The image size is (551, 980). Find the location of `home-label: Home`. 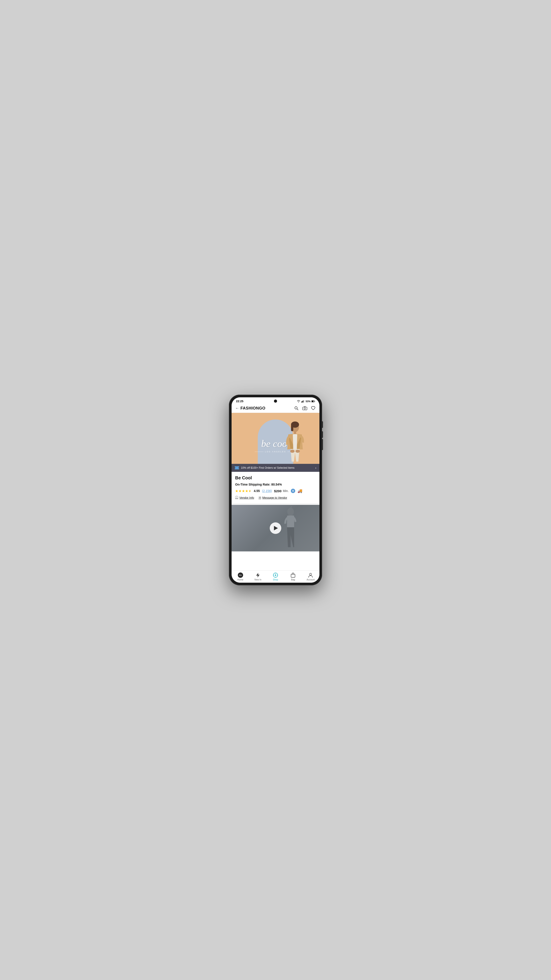

home-label: Home is located at coordinates (240, 580).